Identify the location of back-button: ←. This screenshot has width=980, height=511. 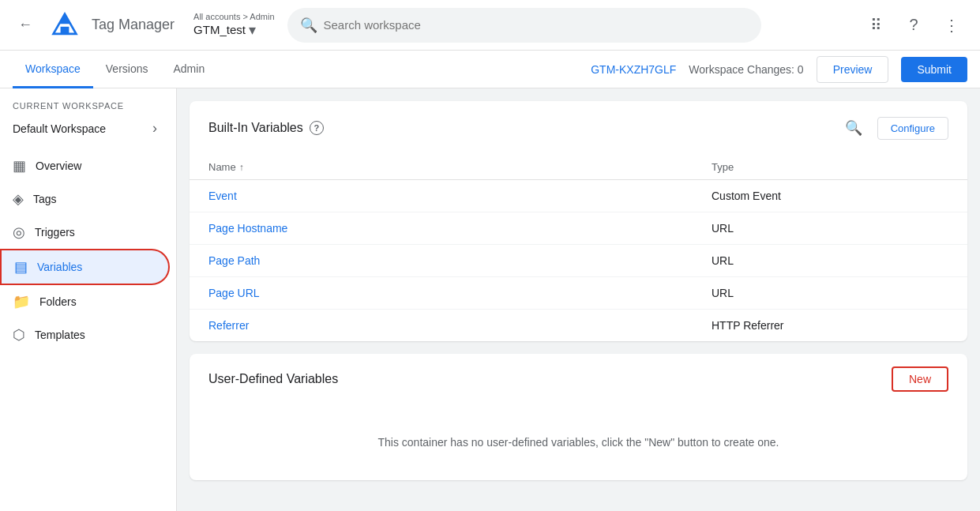
(25, 25).